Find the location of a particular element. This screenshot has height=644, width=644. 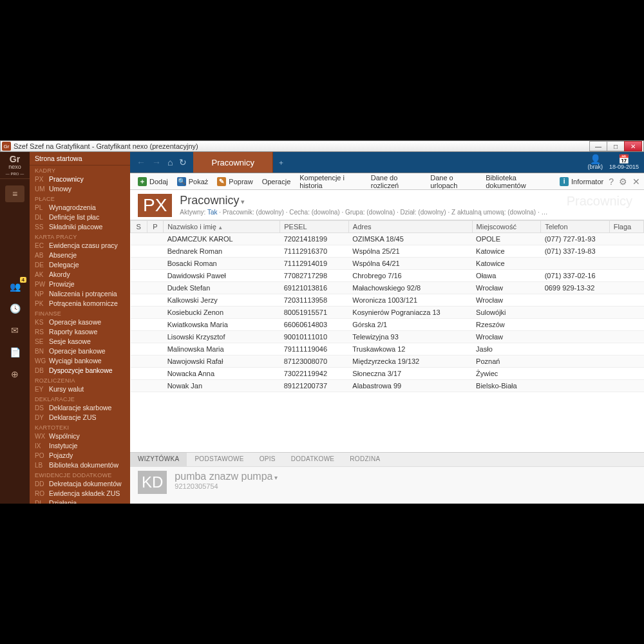

sidebar-item: IXInstytucje is located at coordinates (80, 446).